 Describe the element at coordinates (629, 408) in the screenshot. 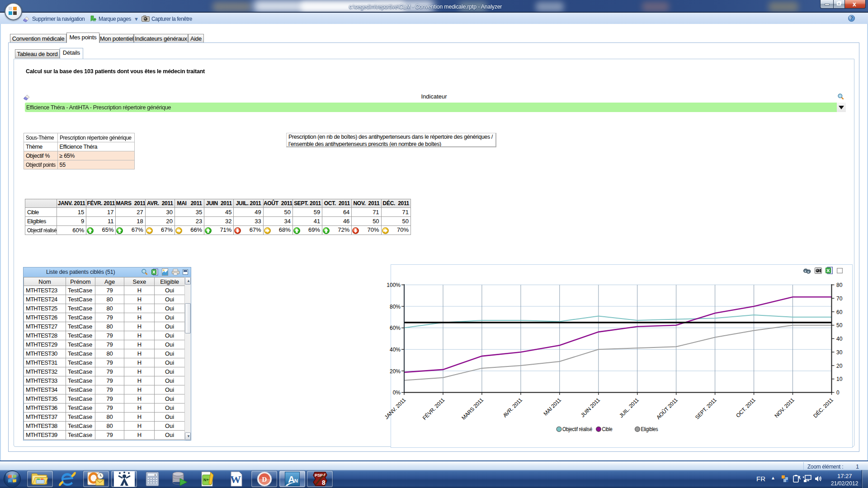

I see `svg-text: JUIL. 2011` at that location.